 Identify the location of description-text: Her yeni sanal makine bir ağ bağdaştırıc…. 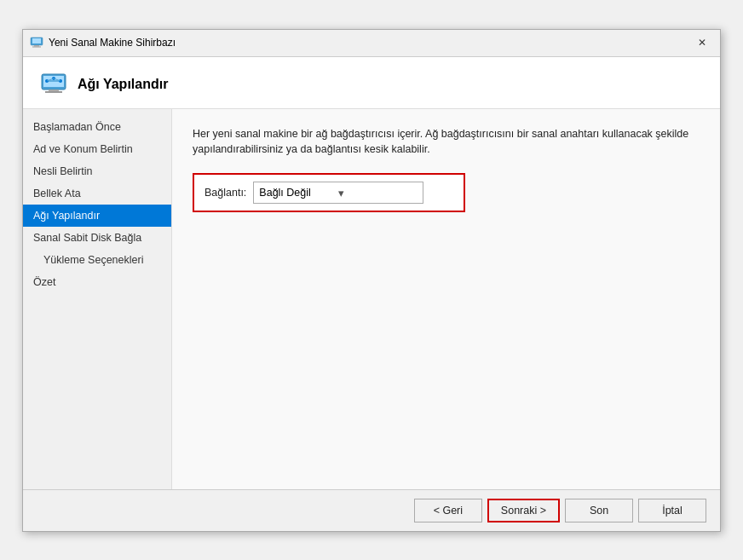
(446, 142).